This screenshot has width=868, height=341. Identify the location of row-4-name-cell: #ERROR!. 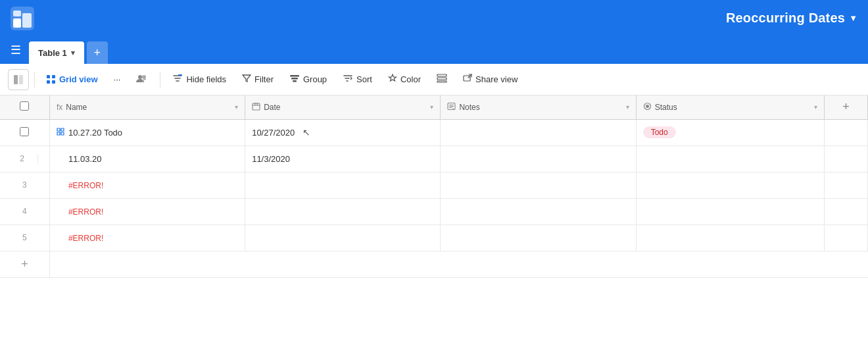
(147, 211).